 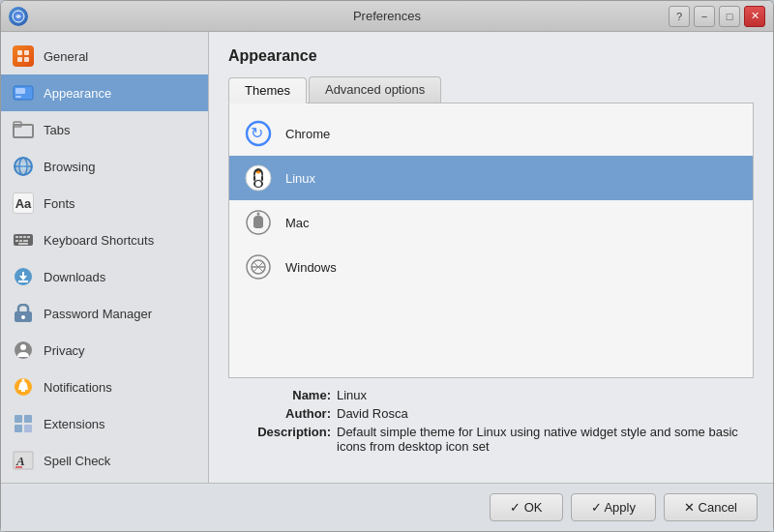 I want to click on description-value: Default simple theme for Linux using nat…, so click(x=538, y=439).